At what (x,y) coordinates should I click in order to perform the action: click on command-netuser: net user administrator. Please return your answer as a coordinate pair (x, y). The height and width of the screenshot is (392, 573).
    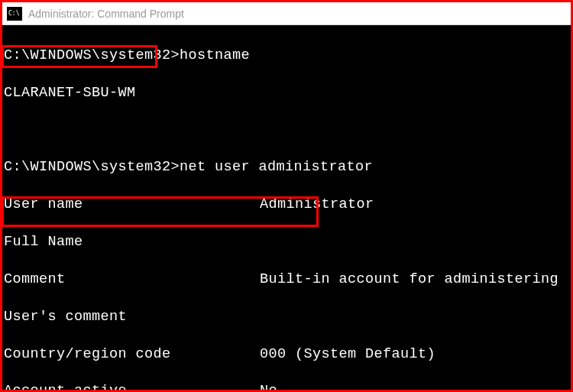
    Looking at the image, I should click on (277, 167).